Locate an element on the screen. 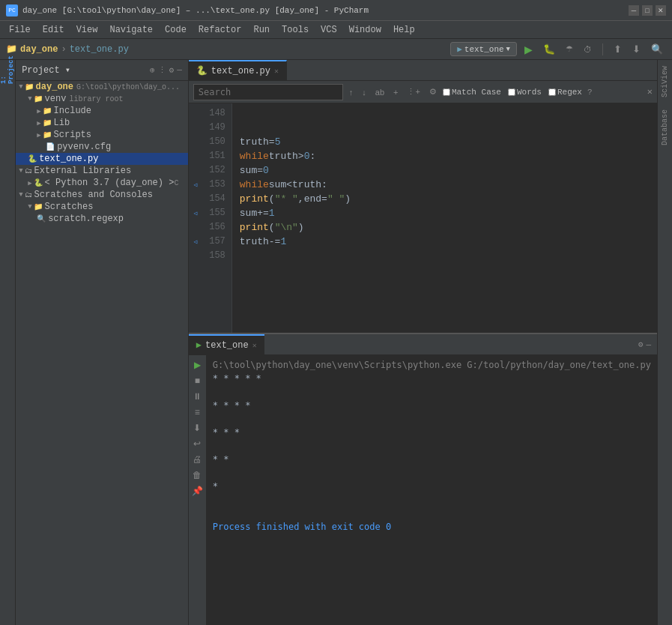 This screenshot has width=672, height=625. menu-edit: Edit is located at coordinates (54, 30).